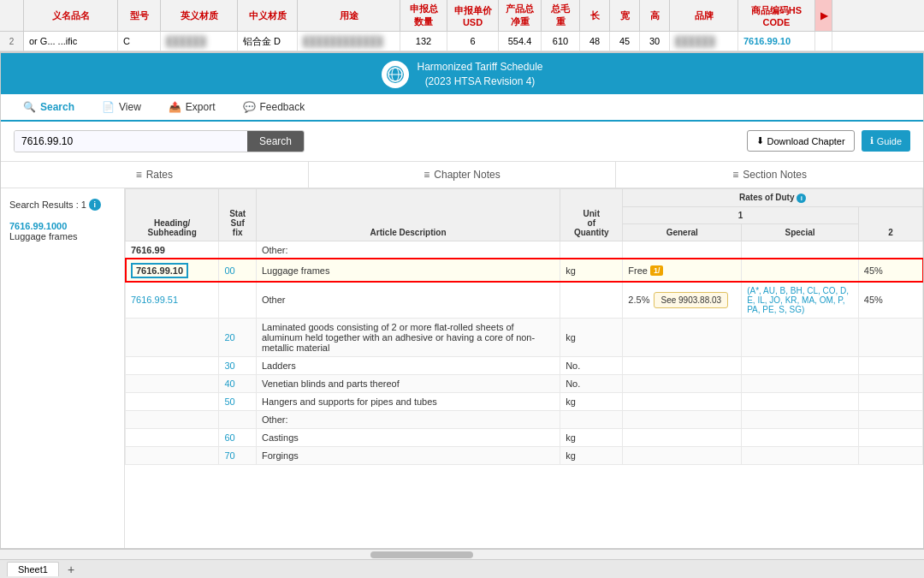  I want to click on cell-unit, so click(592, 250).